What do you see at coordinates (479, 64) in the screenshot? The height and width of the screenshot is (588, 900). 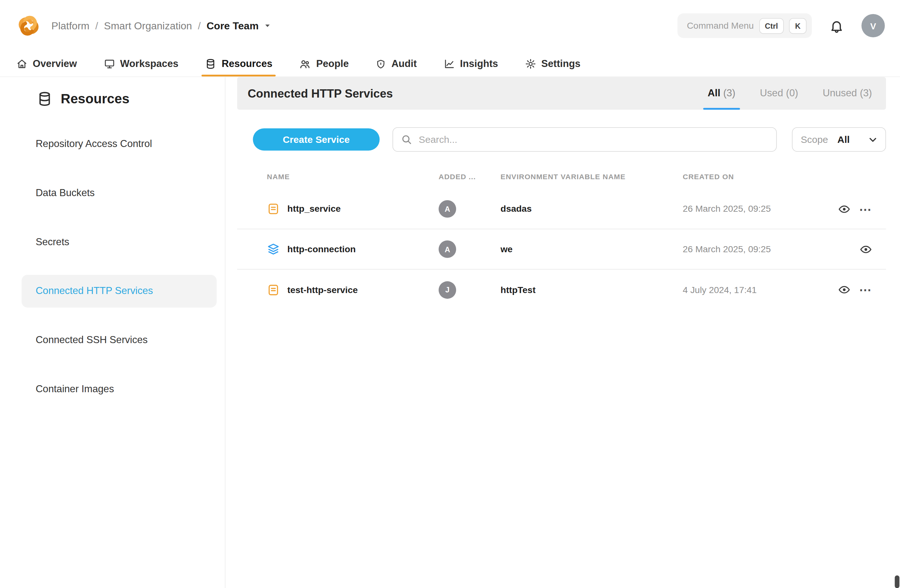 I see `tab-label: Insights` at bounding box center [479, 64].